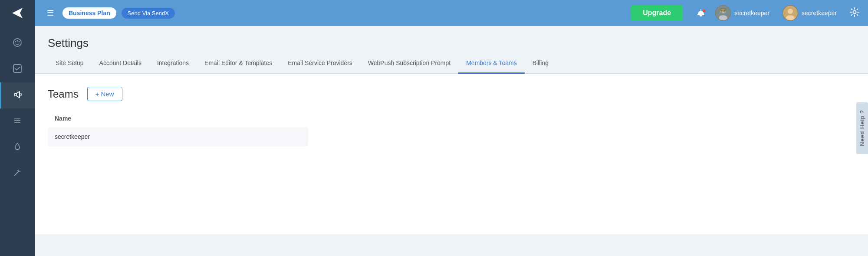  Describe the element at coordinates (17, 69) in the screenshot. I see `check-icon` at that location.